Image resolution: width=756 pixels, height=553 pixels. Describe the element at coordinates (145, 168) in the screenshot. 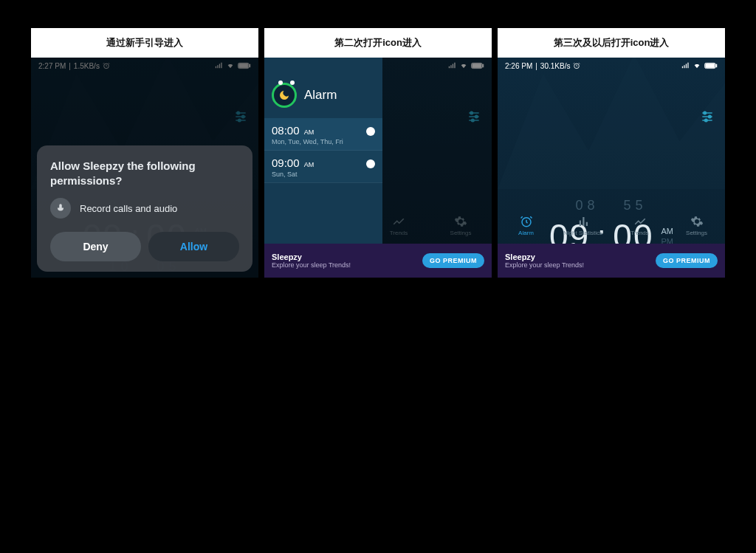

I see `phone-screen-1: 2:27 PM | 1.5KB/s` at that location.